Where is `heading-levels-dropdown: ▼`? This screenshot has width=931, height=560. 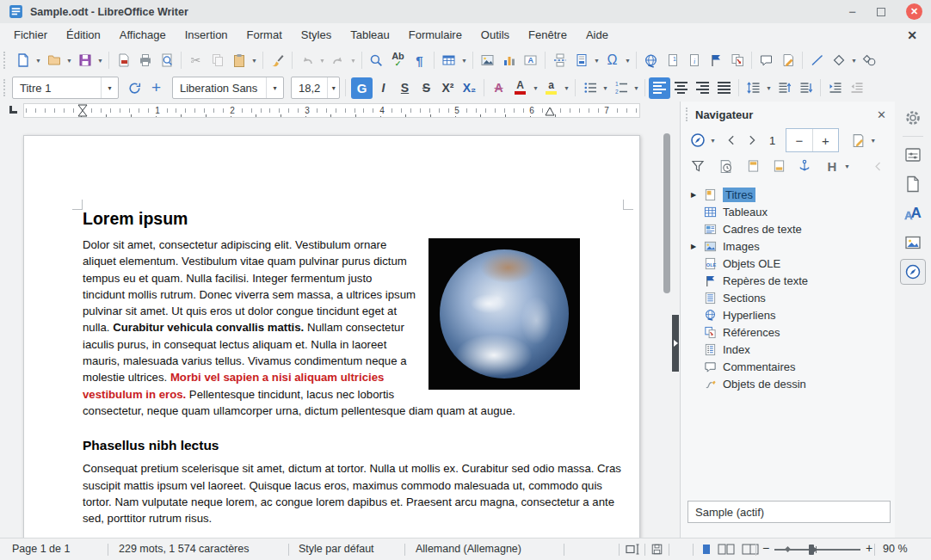 heading-levels-dropdown: ▼ is located at coordinates (847, 166).